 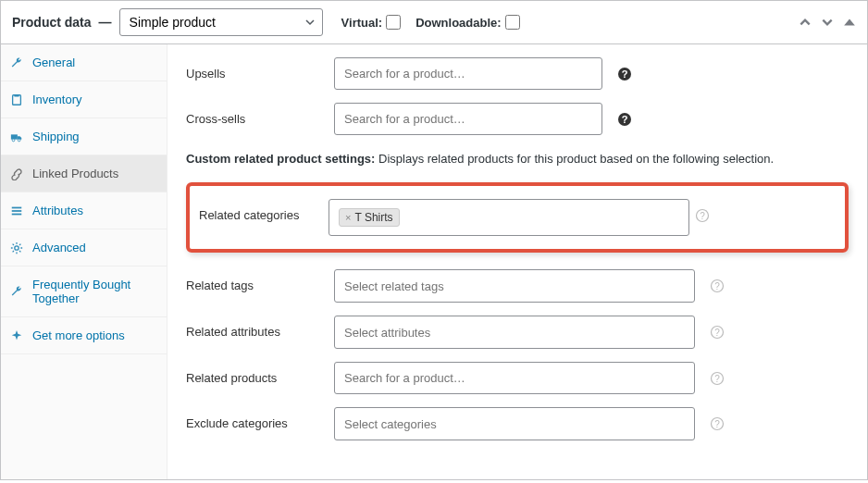 What do you see at coordinates (76, 174) in the screenshot?
I see `sidebar-item-label: Linked Products` at bounding box center [76, 174].